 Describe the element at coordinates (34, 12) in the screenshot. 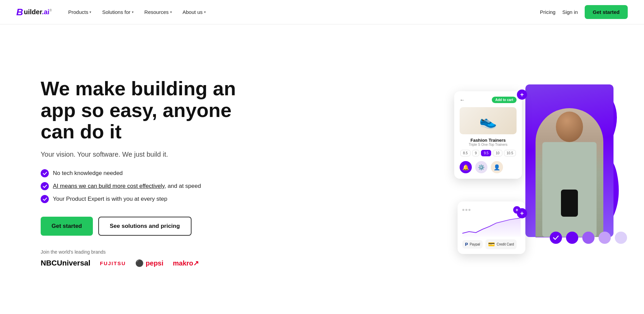

I see `logo: Builder.ai®` at that location.